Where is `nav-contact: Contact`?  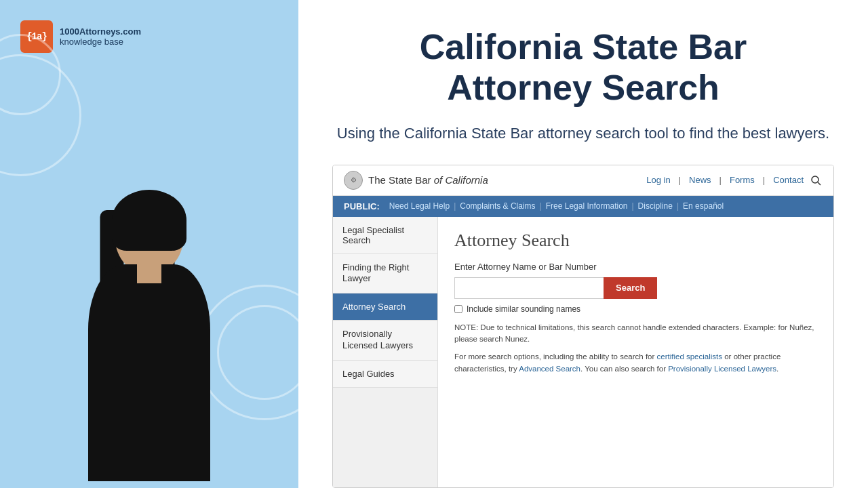 nav-contact: Contact is located at coordinates (788, 180).